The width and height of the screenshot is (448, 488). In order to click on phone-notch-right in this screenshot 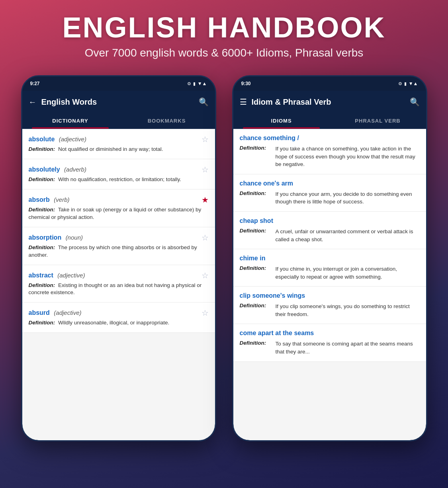, I will do `click(330, 81)`.